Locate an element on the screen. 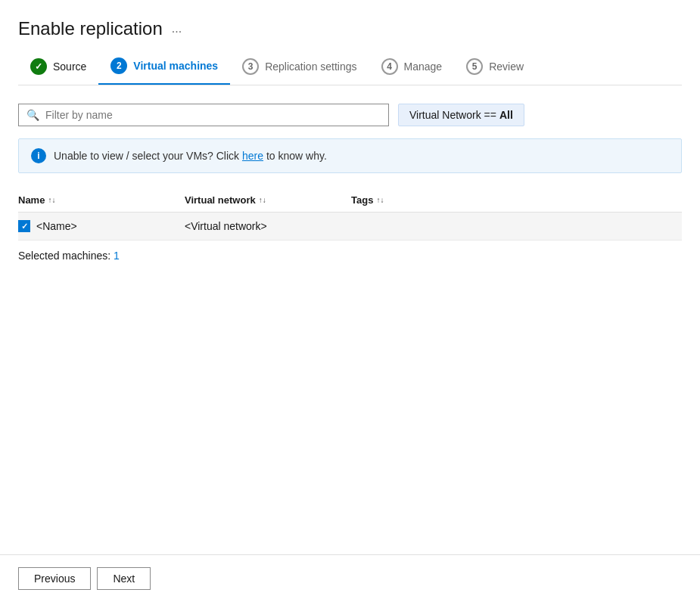  vnet-badge-value: All is located at coordinates (506, 115).